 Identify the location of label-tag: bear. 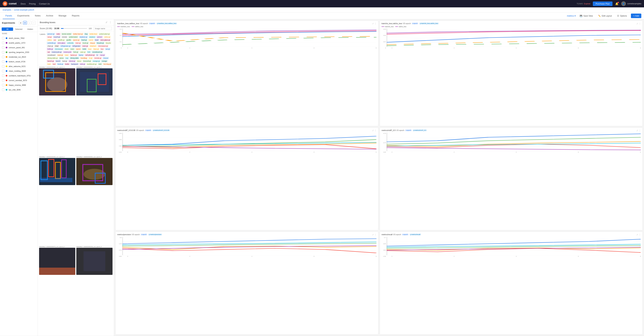
(90, 49).